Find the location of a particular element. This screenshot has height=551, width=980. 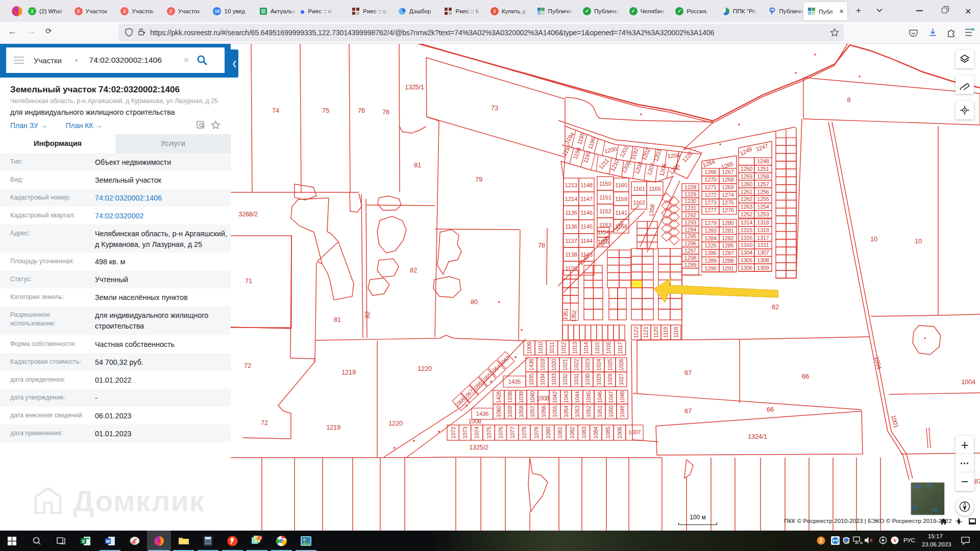

svg-text: 1206 is located at coordinates (663, 170).